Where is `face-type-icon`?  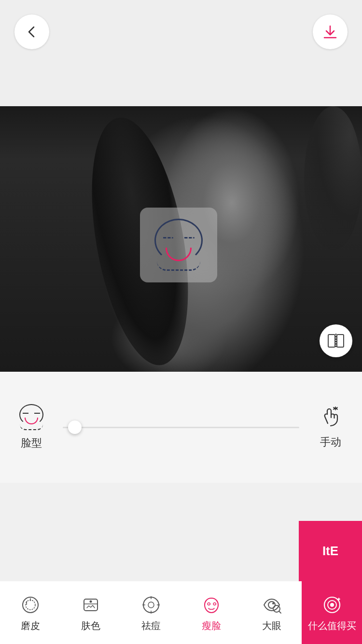
face-type-icon is located at coordinates (31, 418).